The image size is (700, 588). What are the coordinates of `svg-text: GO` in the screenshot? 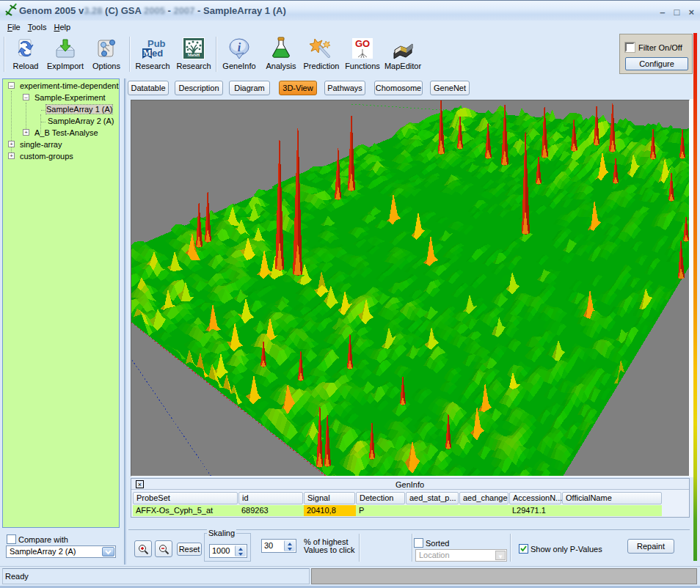 It's located at (362, 44).